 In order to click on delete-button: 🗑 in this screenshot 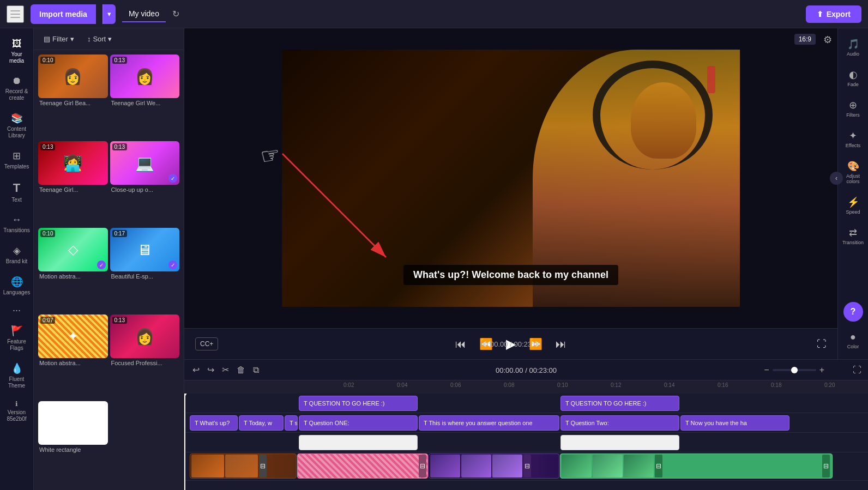, I will do `click(241, 370)`.